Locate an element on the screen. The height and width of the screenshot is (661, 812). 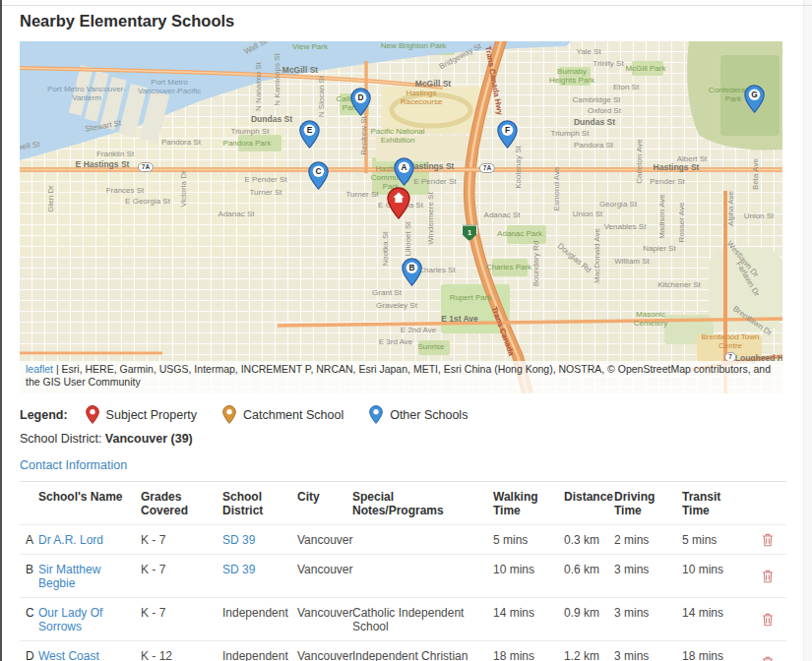
column-header: Walking Time is located at coordinates (529, 504).